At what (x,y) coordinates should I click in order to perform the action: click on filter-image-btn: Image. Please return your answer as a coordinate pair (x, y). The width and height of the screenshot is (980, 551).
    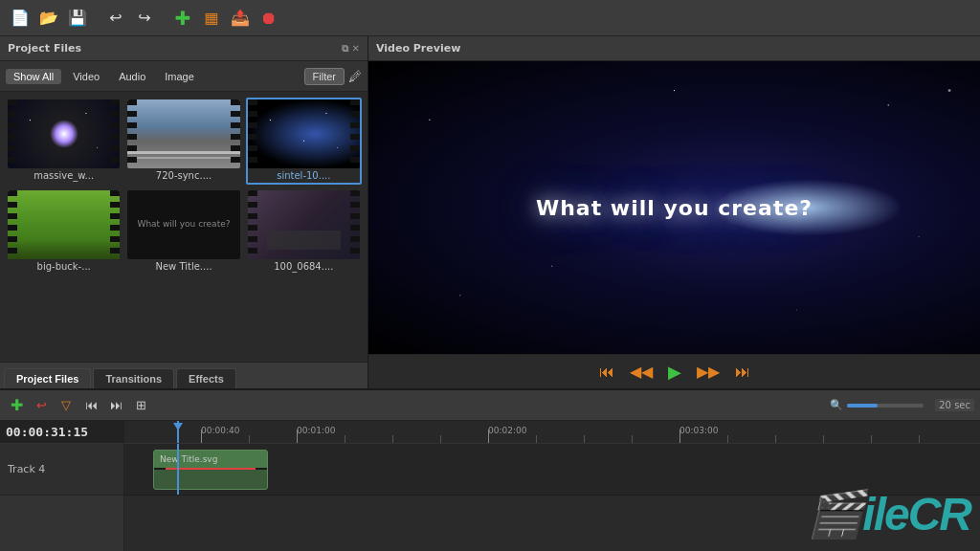
    Looking at the image, I should click on (180, 77).